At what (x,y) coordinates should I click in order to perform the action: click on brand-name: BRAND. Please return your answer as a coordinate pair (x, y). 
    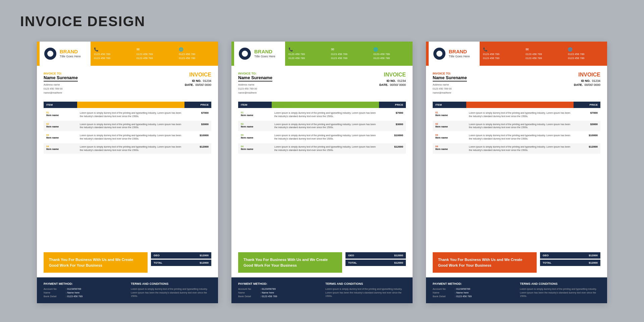
    Looking at the image, I should click on (70, 52).